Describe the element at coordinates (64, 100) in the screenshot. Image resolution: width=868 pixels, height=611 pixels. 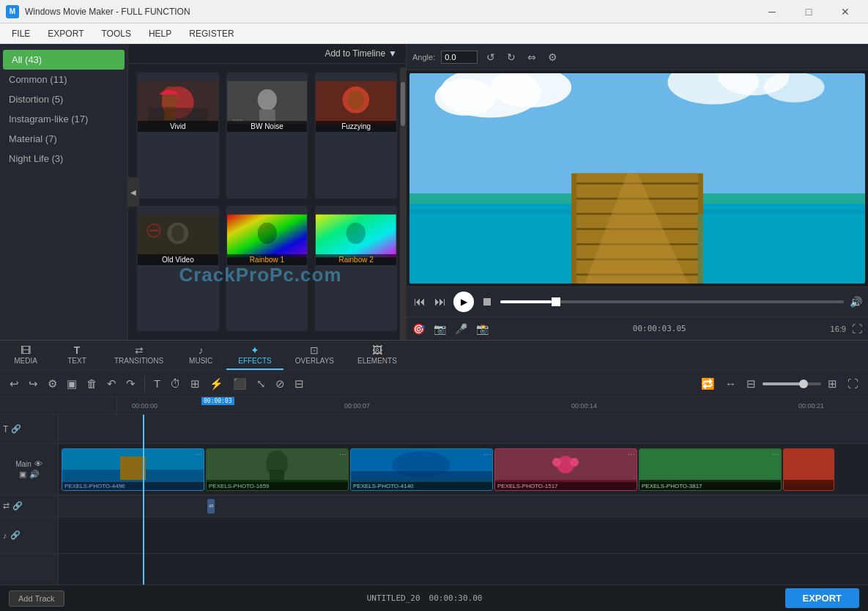
I see `category-distortion: Distortion (5)` at that location.